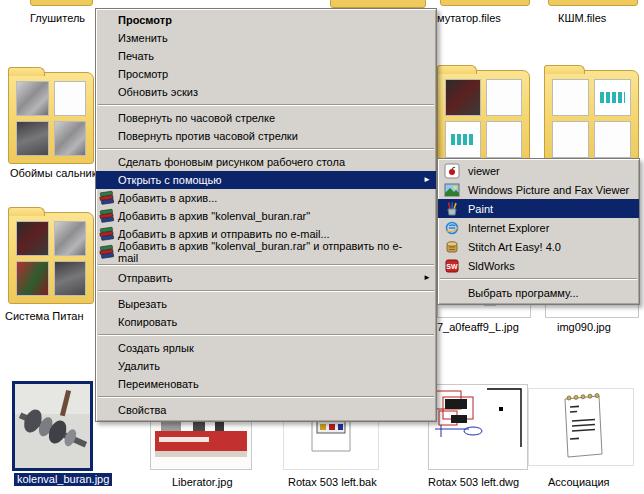 This screenshot has width=644, height=494. Describe the element at coordinates (469, 18) in the screenshot. I see `folder-mutator-label: мутатор.files` at that location.